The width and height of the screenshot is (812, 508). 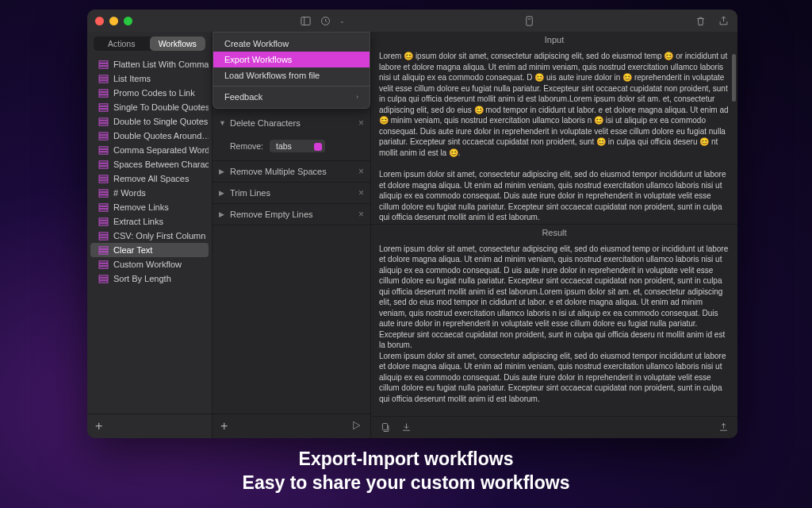 I want to click on add-step-button: +, so click(x=224, y=426).